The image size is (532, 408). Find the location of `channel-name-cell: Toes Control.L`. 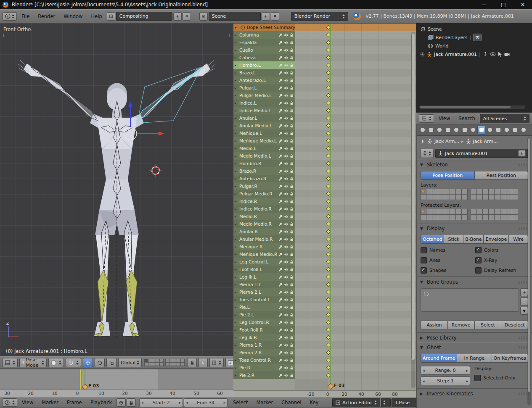

channel-name-cell: Toes Control.L is located at coordinates (264, 300).